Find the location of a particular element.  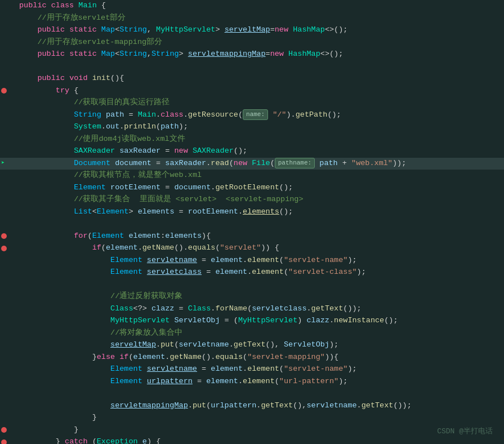

line-content-26: Class<?> clazz = Class.forName(servletcl… is located at coordinates (260, 309).